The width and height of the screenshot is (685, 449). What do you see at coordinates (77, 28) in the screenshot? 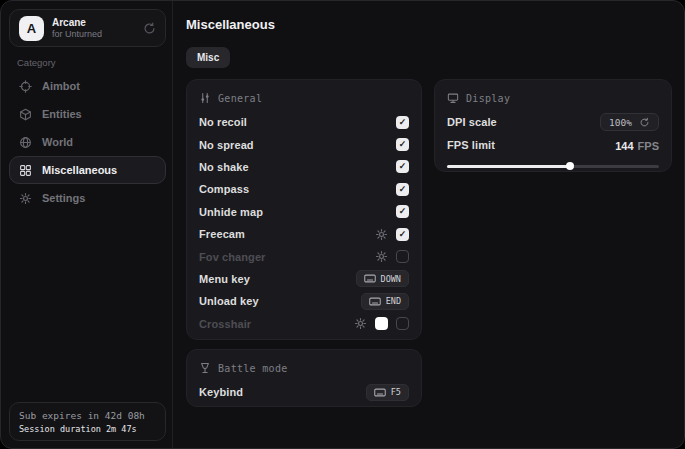
I see `app-title-block: Arcane for Unturned` at bounding box center [77, 28].